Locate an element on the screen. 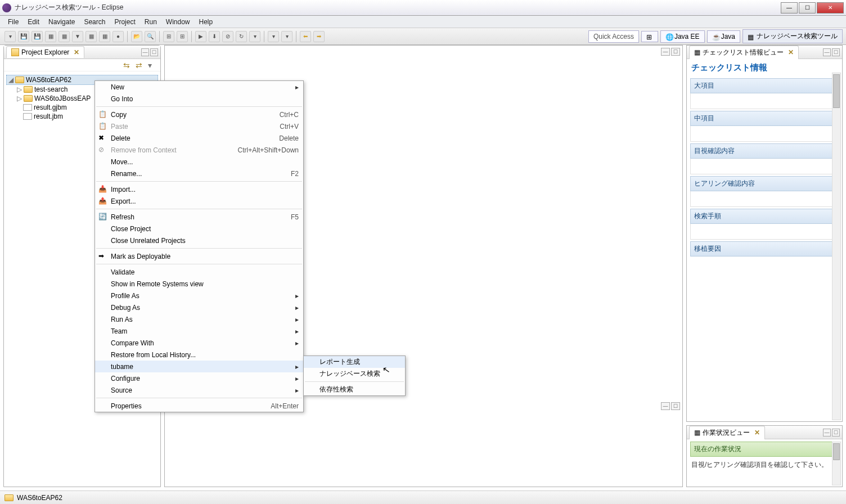  section-header: 目視確認内容 is located at coordinates (764, 151).